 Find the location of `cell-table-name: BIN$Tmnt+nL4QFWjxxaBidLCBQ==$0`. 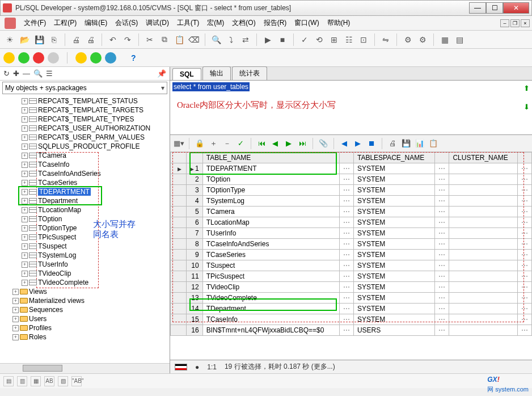

cell-table-name: BIN$Tmnt+nL4QFWjxxaBidLCBQ==$0 is located at coordinates (271, 330).